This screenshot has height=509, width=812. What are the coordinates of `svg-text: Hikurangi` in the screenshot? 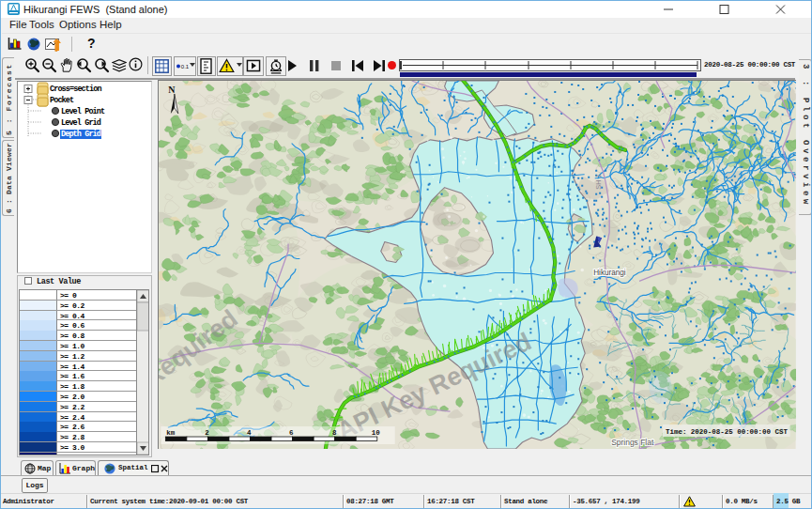 It's located at (610, 272).